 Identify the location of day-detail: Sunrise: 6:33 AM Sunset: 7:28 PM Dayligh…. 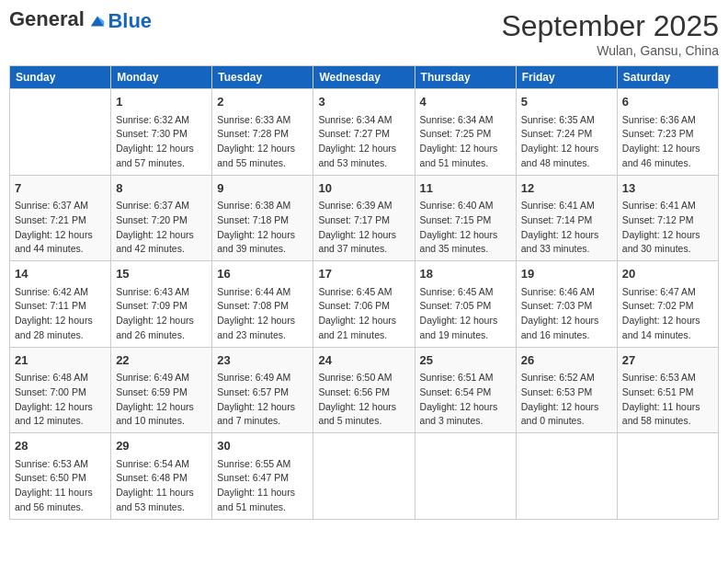
(263, 142).